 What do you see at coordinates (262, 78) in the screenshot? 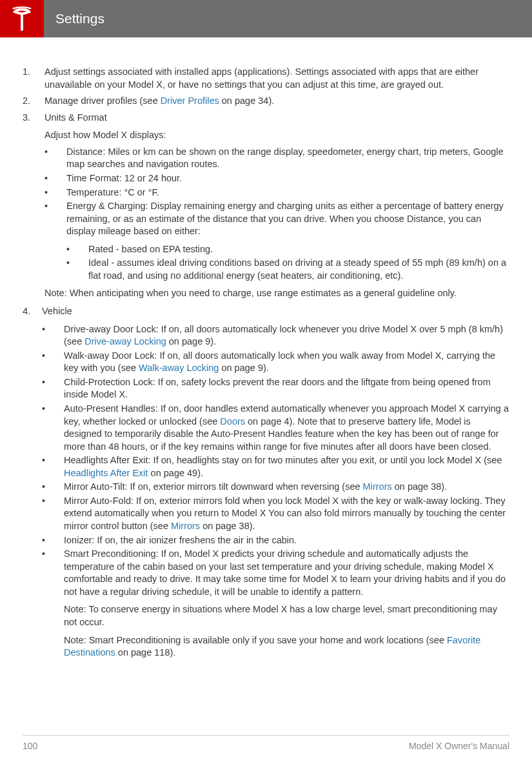
I see `item-1-text: Adjust settings associated with installe…` at bounding box center [262, 78].